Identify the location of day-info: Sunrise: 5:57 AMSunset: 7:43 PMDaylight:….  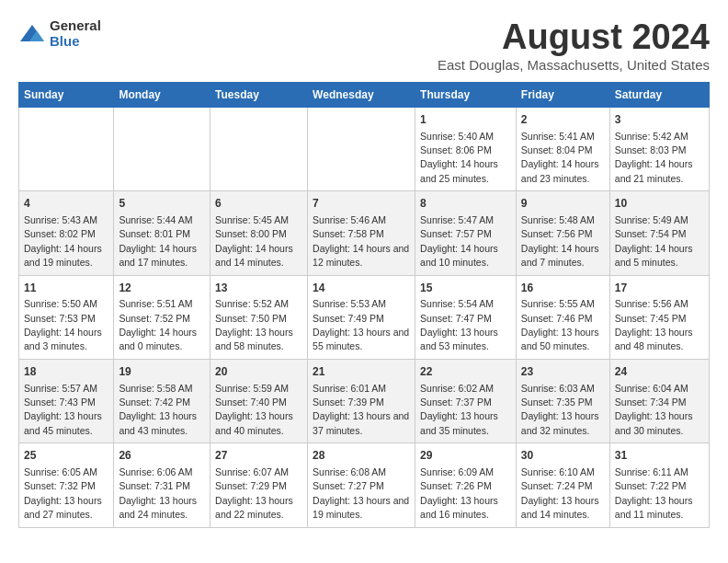
(63, 409).